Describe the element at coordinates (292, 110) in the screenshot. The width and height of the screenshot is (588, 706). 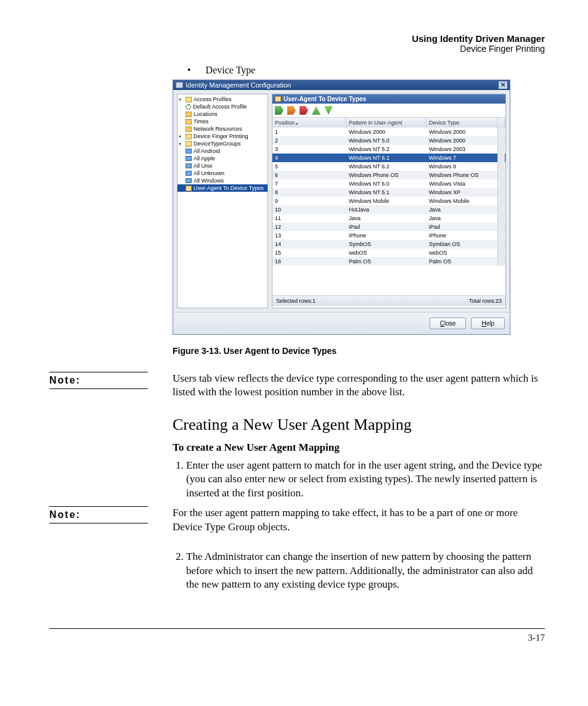
I see `toolbar-edit-icon` at that location.